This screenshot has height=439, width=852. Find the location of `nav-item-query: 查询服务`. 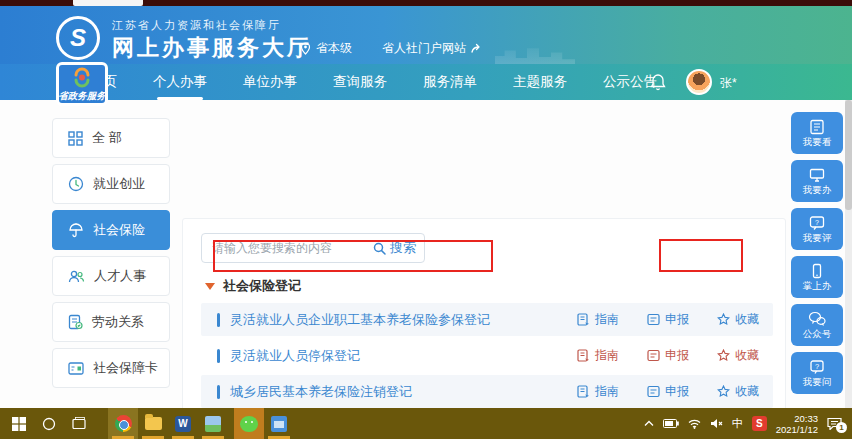

nav-item-query: 查询服务 is located at coordinates (360, 82).